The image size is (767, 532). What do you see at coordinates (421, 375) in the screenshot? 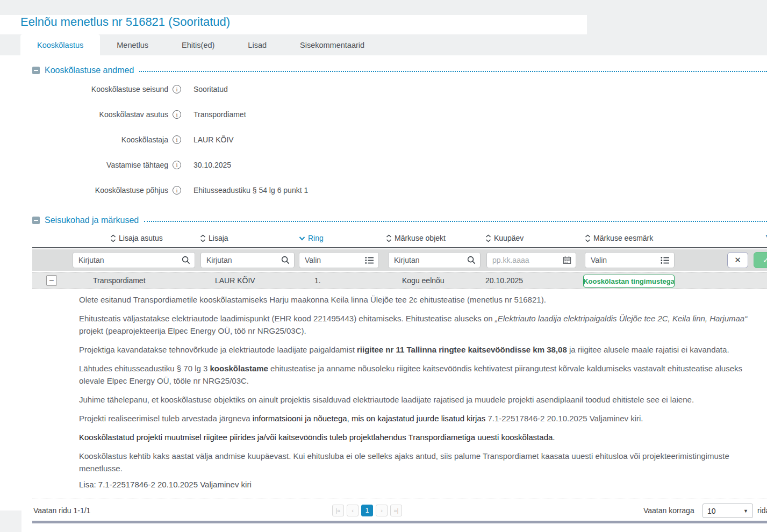
I see `statement-paragraph: Lähtudes ehitusseadustiku § 70 lg 3 koos…` at bounding box center [421, 375].